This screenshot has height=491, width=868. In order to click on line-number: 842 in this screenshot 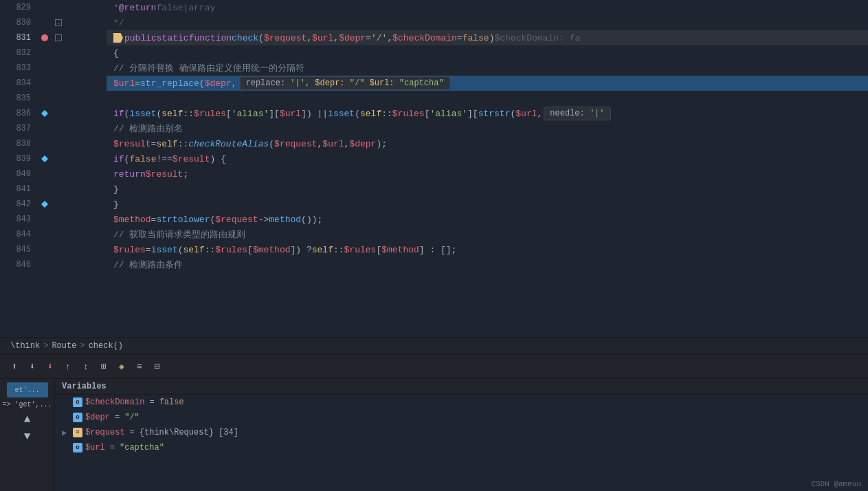, I will do `click(19, 204)`.